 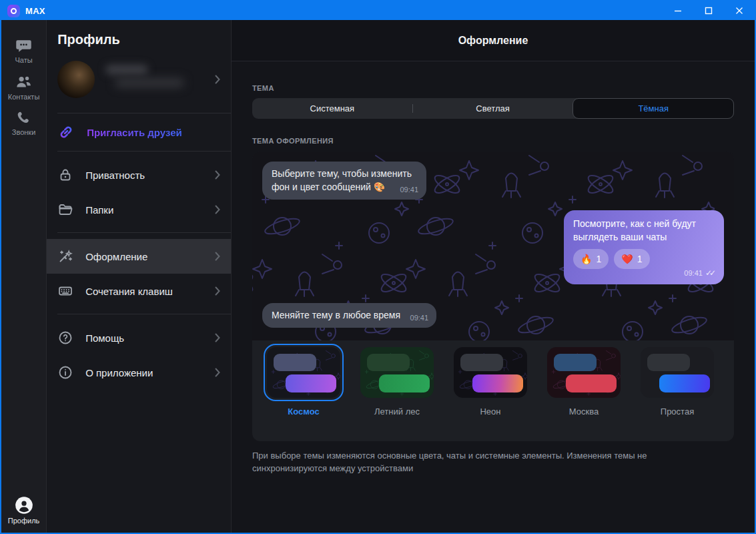 I want to click on nav-profile: Профиль, so click(x=24, y=510).